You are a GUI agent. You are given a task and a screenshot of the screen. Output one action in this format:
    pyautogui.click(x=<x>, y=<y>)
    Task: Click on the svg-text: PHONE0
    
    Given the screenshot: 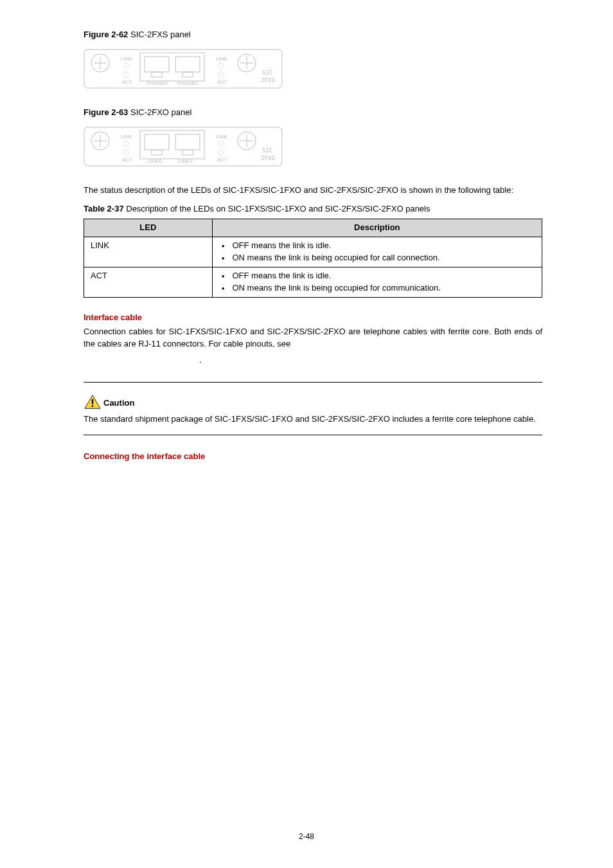 What is the action you would take?
    pyautogui.click(x=157, y=84)
    